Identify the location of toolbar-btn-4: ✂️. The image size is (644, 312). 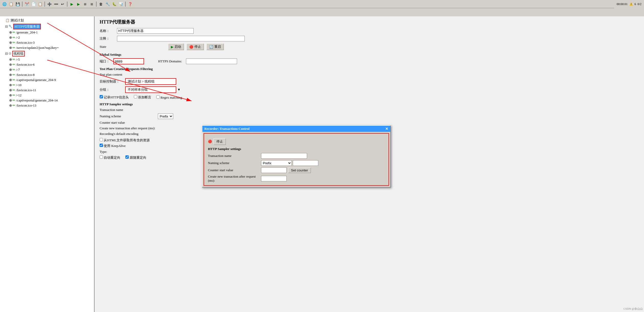
(27, 4).